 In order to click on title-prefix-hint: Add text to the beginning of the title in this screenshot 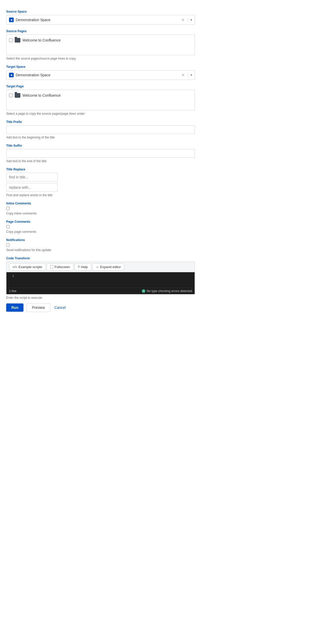, I will do `click(101, 137)`.